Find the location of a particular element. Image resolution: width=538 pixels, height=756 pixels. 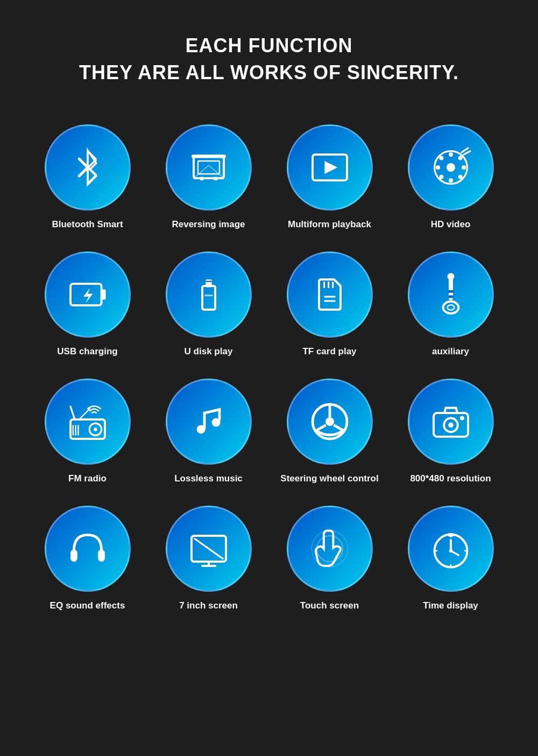

feature-item-tf-card-play: TF card play is located at coordinates (329, 304).